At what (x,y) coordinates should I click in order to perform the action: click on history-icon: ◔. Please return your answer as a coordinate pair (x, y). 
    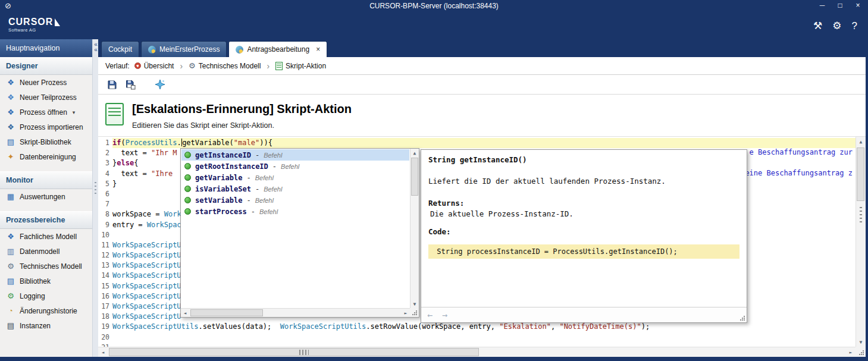
    Looking at the image, I should click on (11, 311).